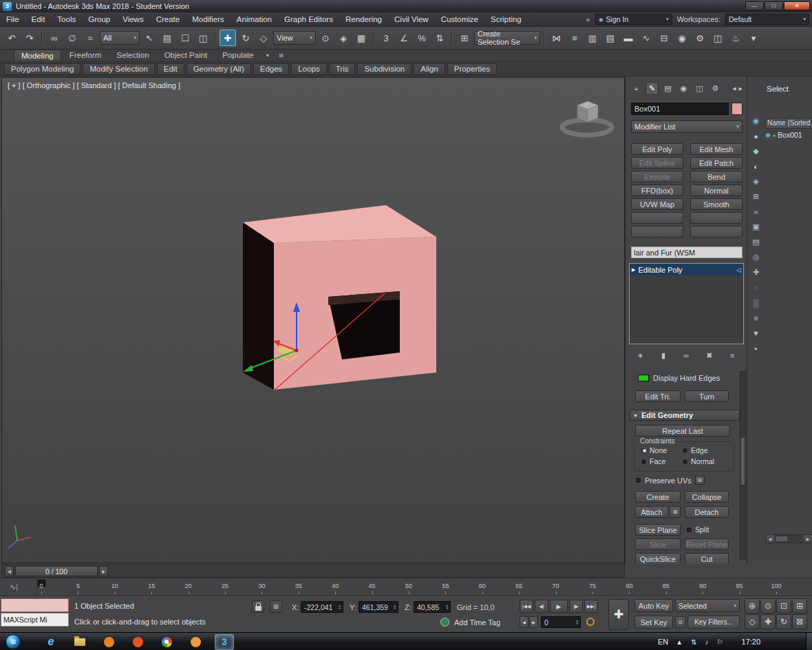  I want to click on ribbon-tab-modeling: Modeling, so click(37, 55).